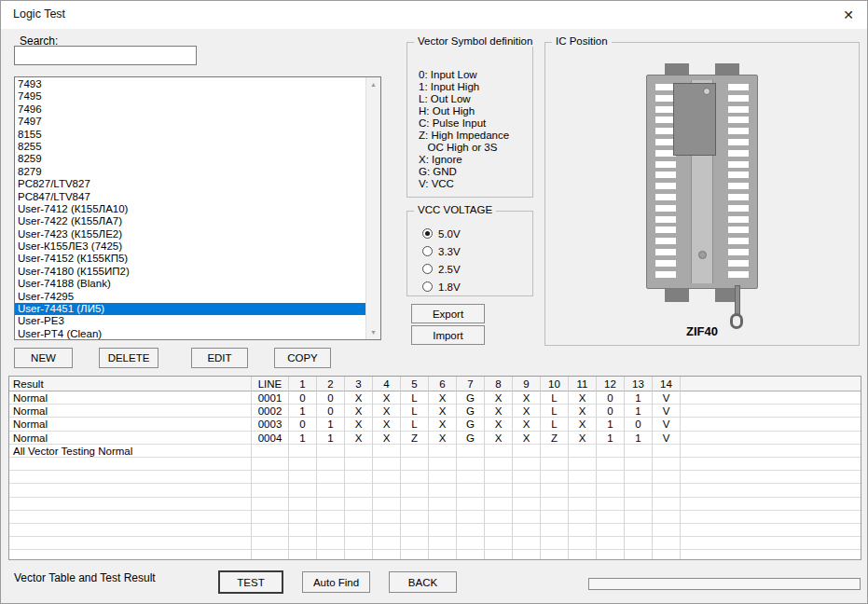  Describe the element at coordinates (639, 384) in the screenshot. I see `table-header-cell: 13` at that location.